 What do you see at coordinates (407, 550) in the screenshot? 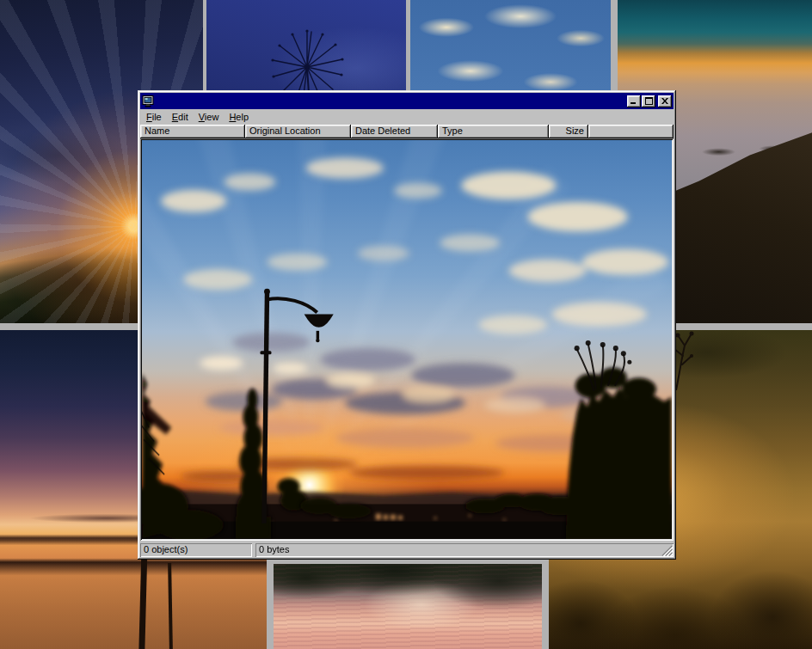
I see `status-bar: 0 object(s) 0 bytes` at bounding box center [407, 550].